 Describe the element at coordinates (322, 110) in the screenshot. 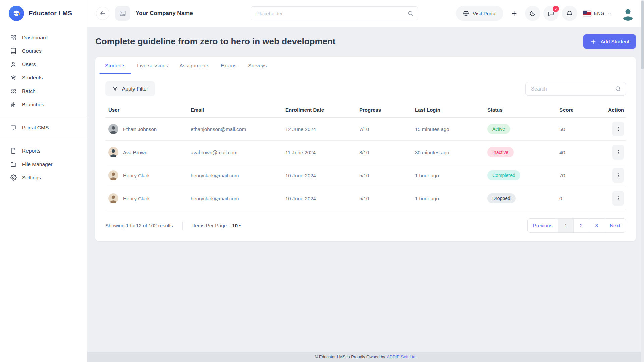

I see `column-header-enrollment-date: Enrollment Date` at that location.